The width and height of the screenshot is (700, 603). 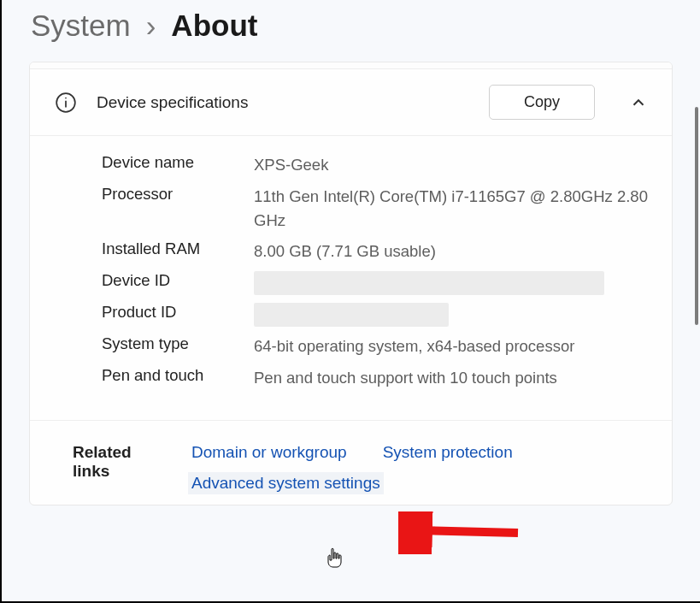 I want to click on breadcrumb: System › About, so click(x=350, y=31).